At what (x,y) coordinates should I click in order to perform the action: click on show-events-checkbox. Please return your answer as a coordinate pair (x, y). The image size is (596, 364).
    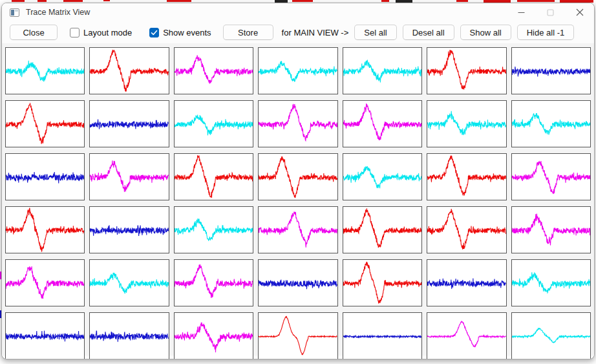
    Looking at the image, I should click on (154, 32).